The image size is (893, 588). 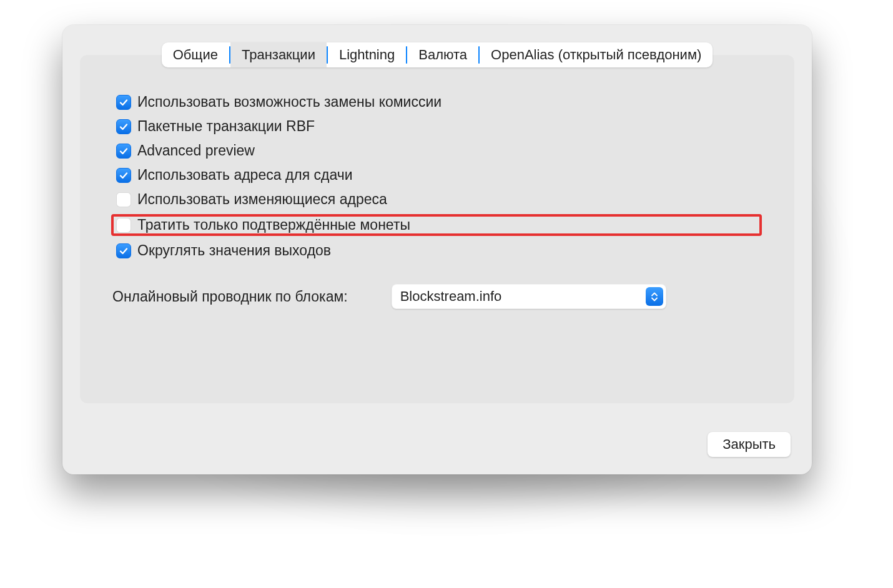 I want to click on option-label: Advanced preview, so click(x=196, y=151).